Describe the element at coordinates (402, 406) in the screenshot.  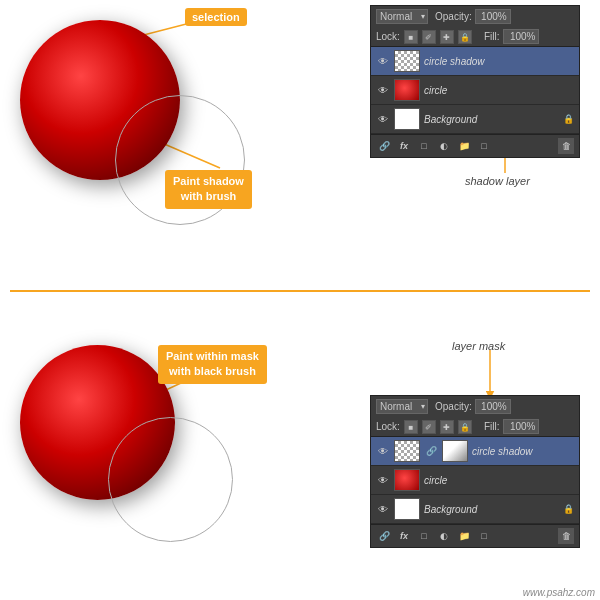
I see `blend-mode-select-bottom: Normal` at that location.